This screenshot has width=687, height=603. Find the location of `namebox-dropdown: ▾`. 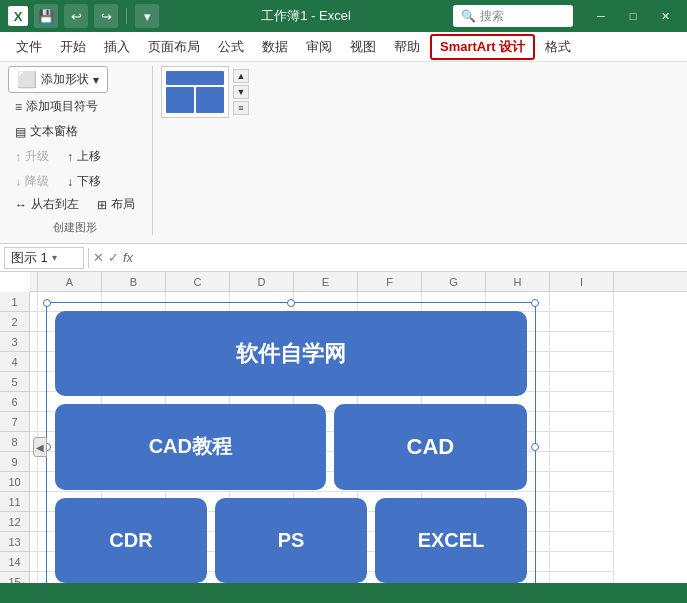

namebox-dropdown: ▾ is located at coordinates (54, 258).